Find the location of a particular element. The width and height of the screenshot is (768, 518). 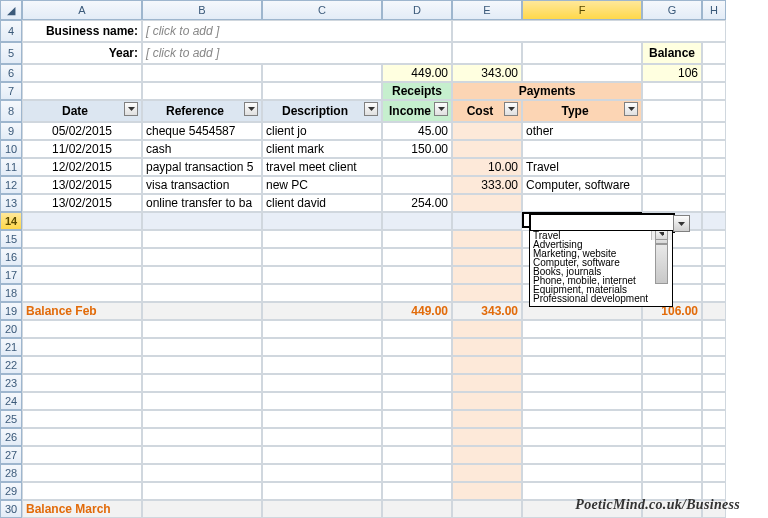

row-25: 25 is located at coordinates (11, 419).